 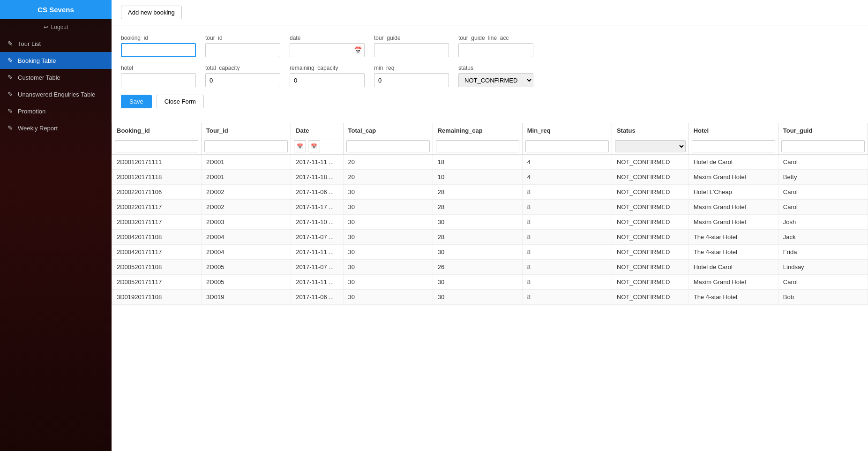 What do you see at coordinates (327, 50) in the screenshot?
I see `date-input` at bounding box center [327, 50].